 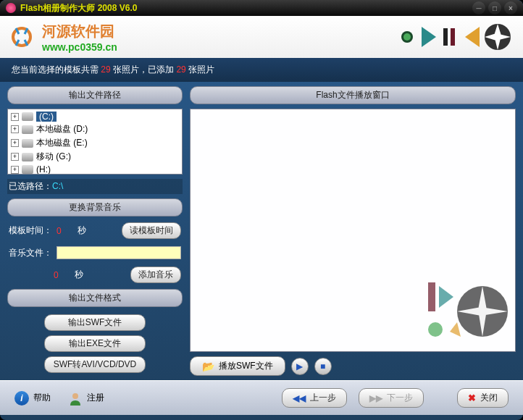 What do you see at coordinates (95, 156) in the screenshot?
I see `tree-item: + 移动 (G:)` at bounding box center [95, 156].